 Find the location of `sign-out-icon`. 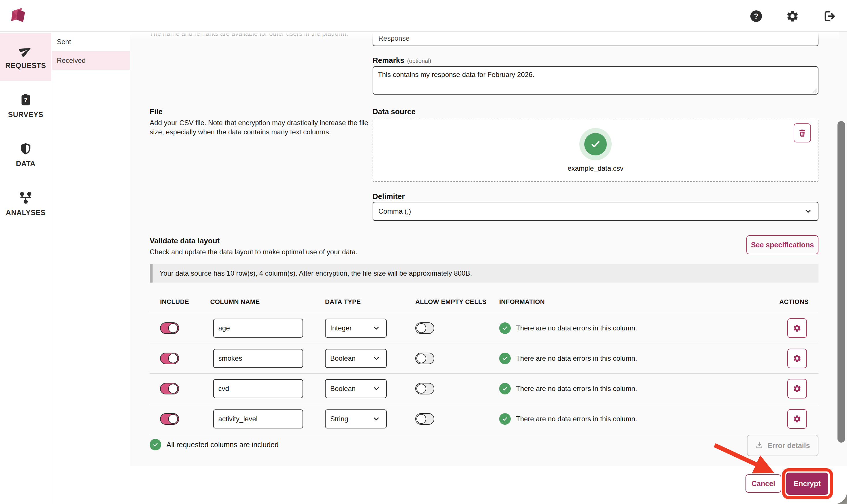

sign-out-icon is located at coordinates (829, 16).